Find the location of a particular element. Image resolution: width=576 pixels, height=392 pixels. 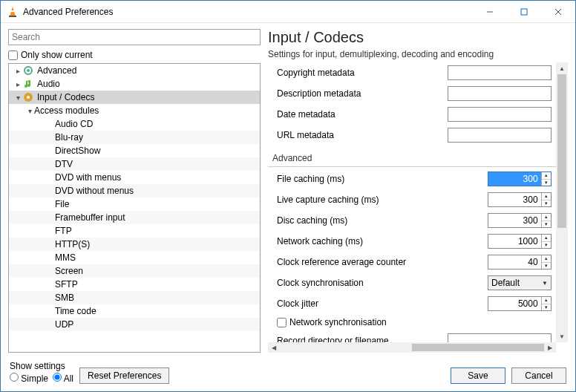

tree-item-leaf: File is located at coordinates (134, 204).